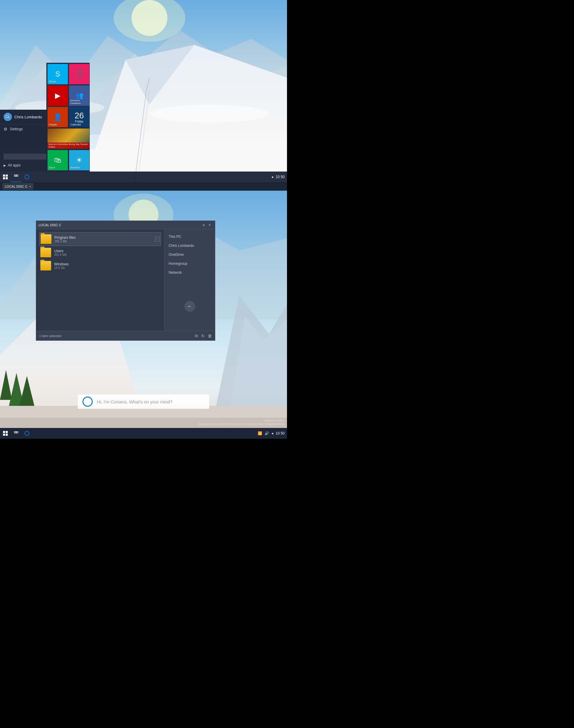  I want to click on clock-display: 10 50, so click(280, 177).